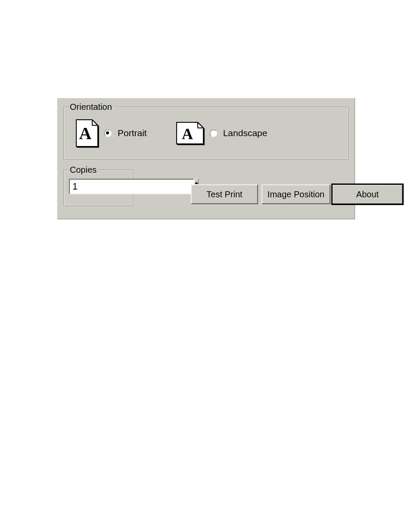 The width and height of the screenshot is (411, 532). I want to click on copies-input, so click(132, 187).